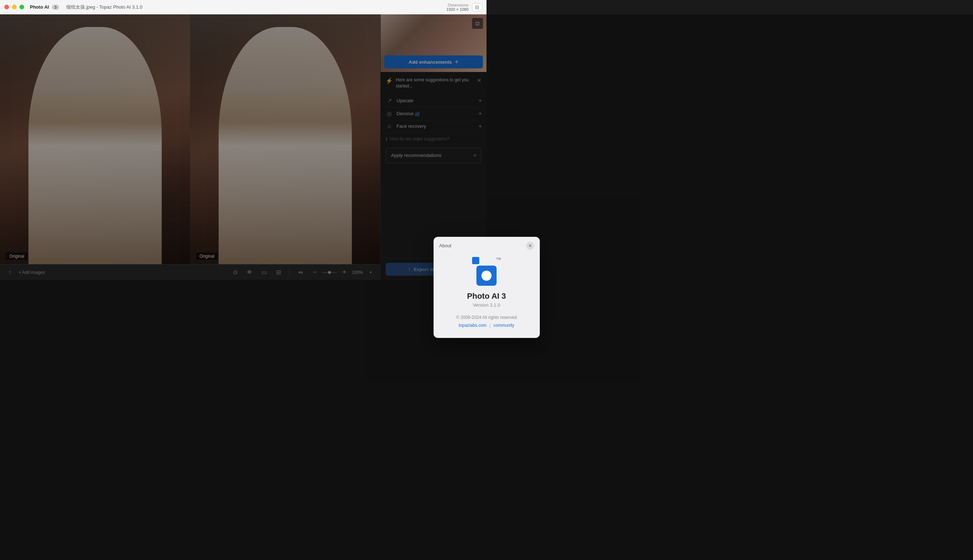 The image size is (973, 560). Describe the element at coordinates (55, 7) in the screenshot. I see `app-badge: 3` at that location.